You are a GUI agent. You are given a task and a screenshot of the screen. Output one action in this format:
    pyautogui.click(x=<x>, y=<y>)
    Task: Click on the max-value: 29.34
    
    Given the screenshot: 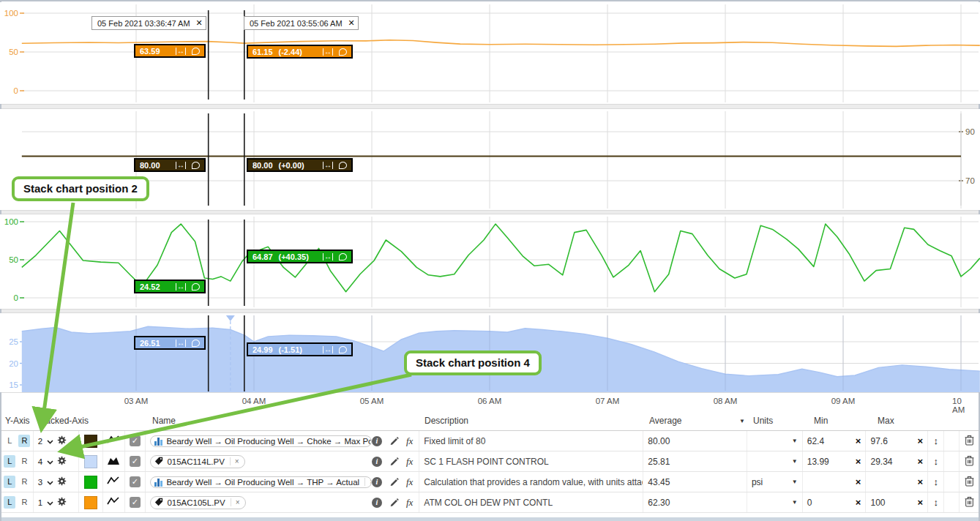 What is the action you would take?
    pyautogui.click(x=881, y=462)
    